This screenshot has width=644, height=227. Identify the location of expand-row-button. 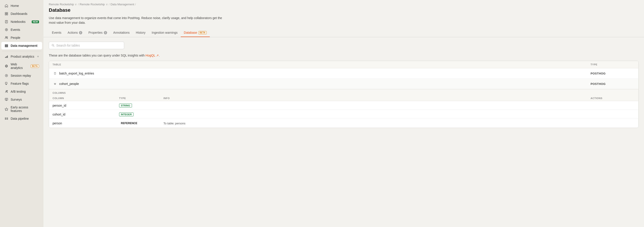
(55, 74).